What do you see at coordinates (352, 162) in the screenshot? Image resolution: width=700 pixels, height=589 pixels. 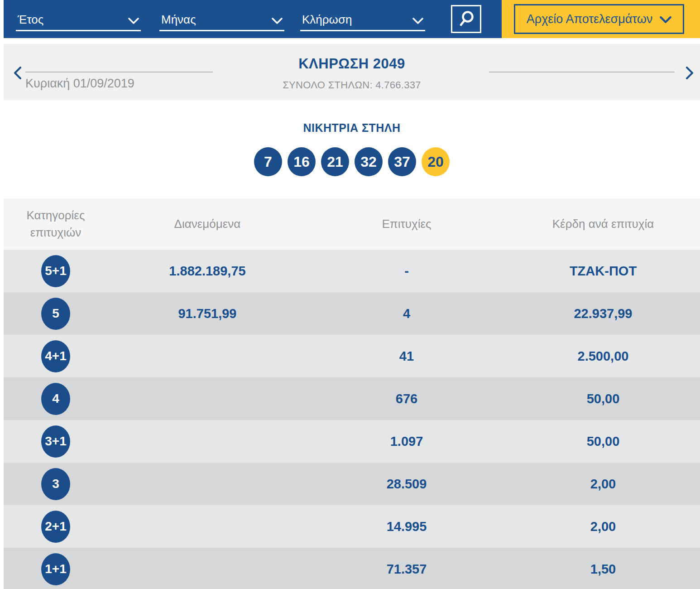 I see `winning-numbers: 71621323720` at bounding box center [352, 162].